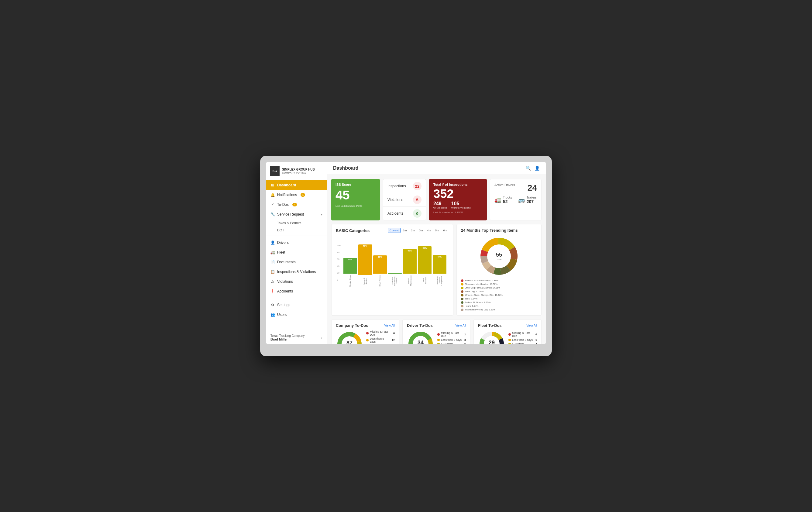 The image size is (812, 512). Describe the element at coordinates (499, 295) in the screenshot. I see `trending-legend-row: Wheels, Studs, Clamps, Etc.: 11.16%` at that location.